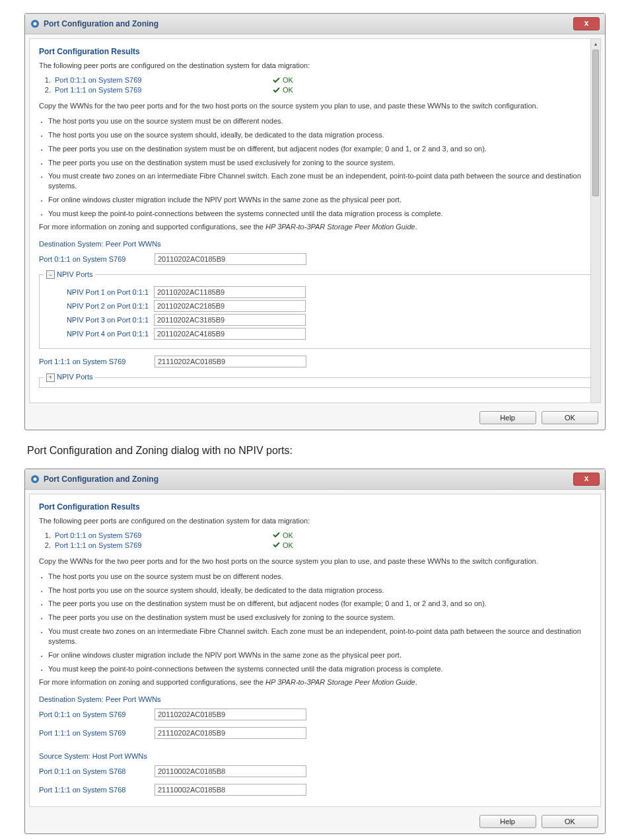 This screenshot has height=840, width=630. I want to click on scrollbar: ▴, so click(596, 221).